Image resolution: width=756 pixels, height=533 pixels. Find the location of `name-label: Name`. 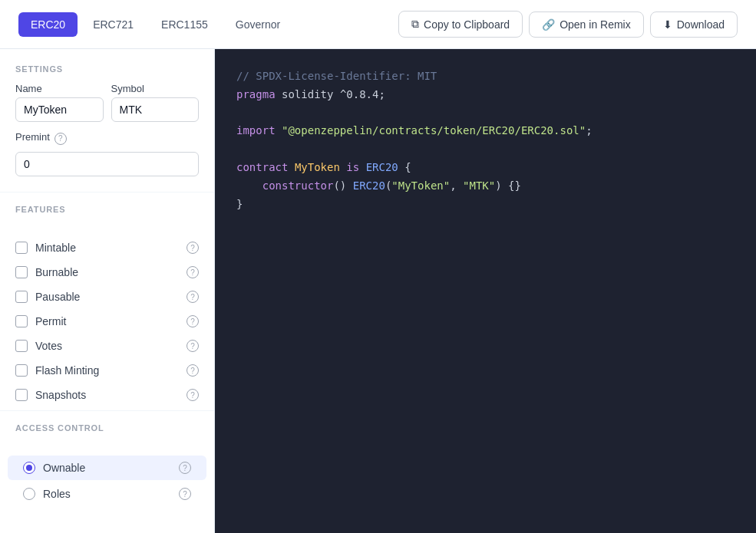

name-label: Name is located at coordinates (60, 89).